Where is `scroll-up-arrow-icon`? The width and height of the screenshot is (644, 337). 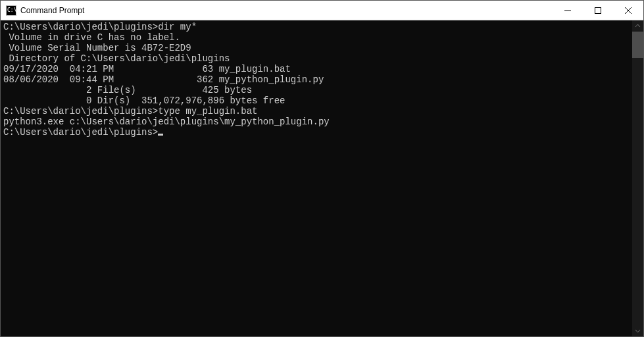
scroll-up-arrow-icon is located at coordinates (638, 26).